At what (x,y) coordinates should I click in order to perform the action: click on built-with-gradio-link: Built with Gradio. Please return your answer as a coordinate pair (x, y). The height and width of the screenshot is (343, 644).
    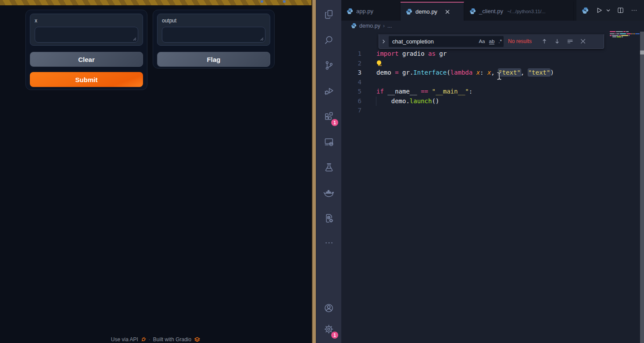
    Looking at the image, I should click on (172, 339).